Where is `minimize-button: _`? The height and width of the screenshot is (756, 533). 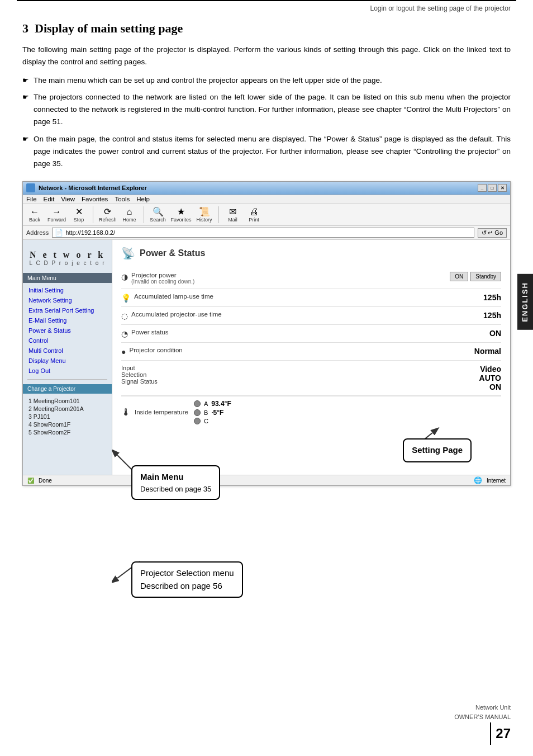 minimize-button: _ is located at coordinates (482, 188).